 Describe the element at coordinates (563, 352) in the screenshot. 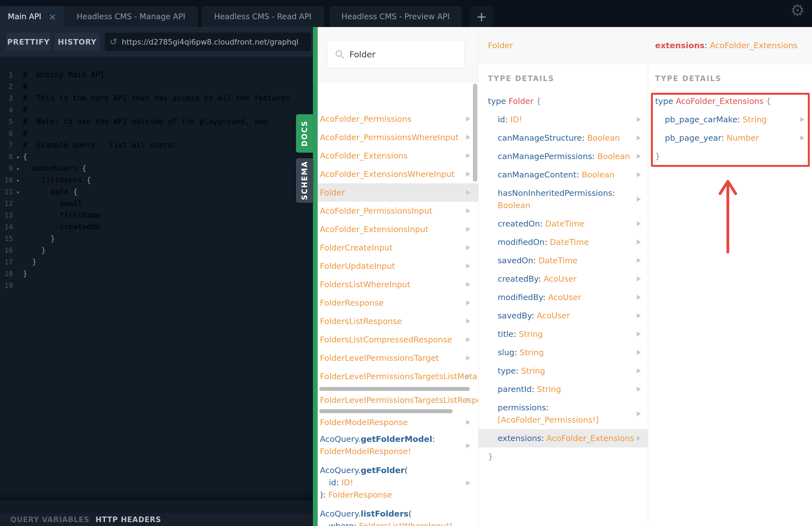

I see `type-field-row: slug: String` at that location.